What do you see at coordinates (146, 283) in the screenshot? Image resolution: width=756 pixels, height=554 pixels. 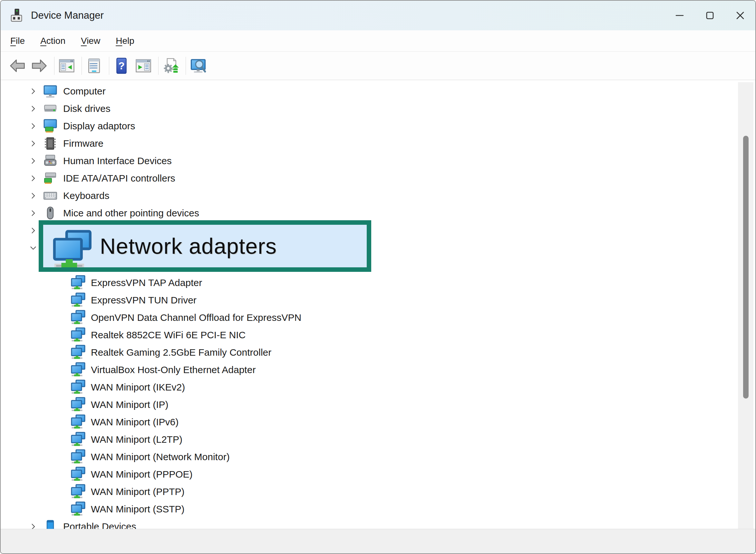 I see `tree-item-label: ExpressVPN TAP Adapter` at bounding box center [146, 283].